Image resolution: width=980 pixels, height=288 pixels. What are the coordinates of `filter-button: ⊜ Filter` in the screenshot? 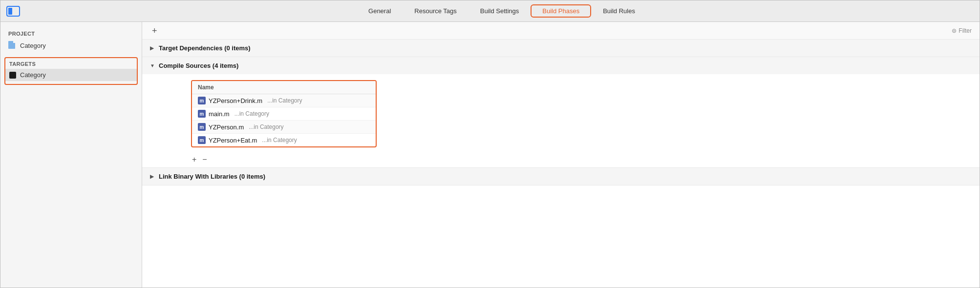 It's located at (961, 31).